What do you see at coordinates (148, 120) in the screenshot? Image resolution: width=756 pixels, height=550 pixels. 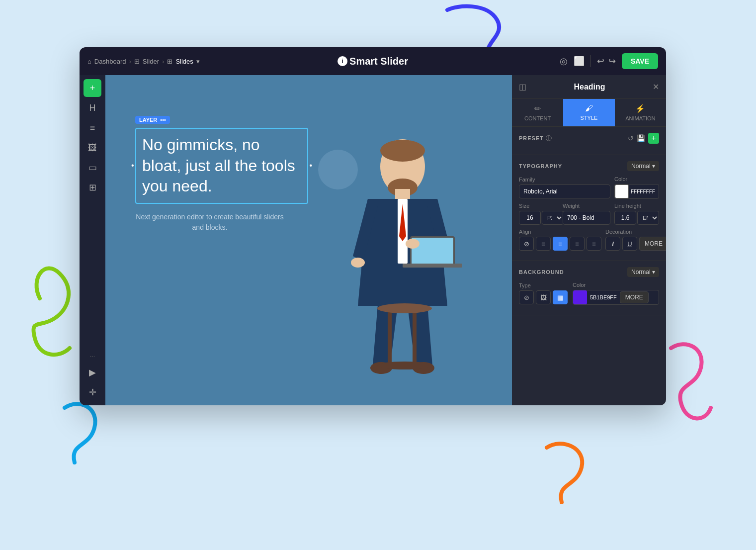 I see `layer-label: LAYER` at bounding box center [148, 120].